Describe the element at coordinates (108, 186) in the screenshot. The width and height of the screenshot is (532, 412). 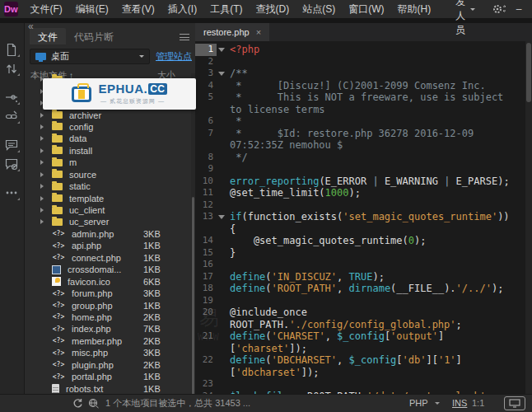
I see `tree-row: static` at that location.